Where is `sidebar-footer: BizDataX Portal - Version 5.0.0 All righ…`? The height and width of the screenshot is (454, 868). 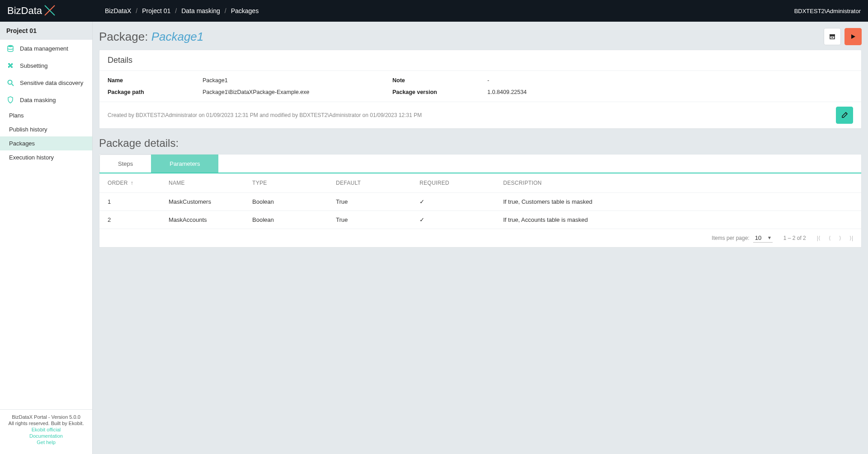
sidebar-footer: BizDataX Portal - Version 5.0.0 All righ… is located at coordinates (46, 432).